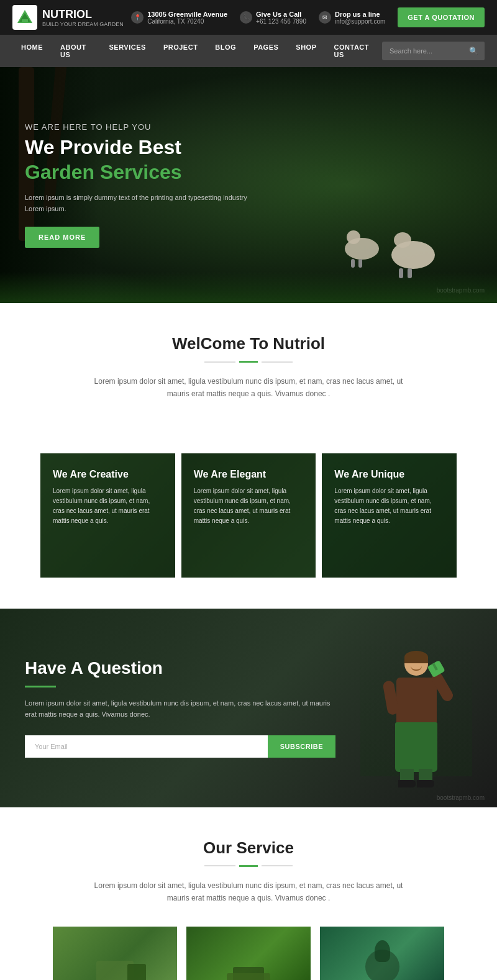 This screenshot has width=497, height=980. Describe the element at coordinates (360, 14) in the screenshot. I see `email-label: Drop us a line` at that location.